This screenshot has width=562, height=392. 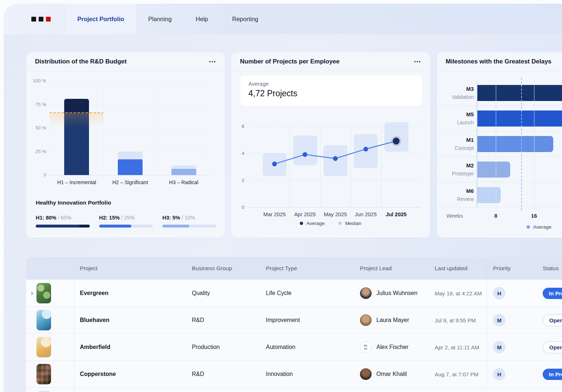 What do you see at coordinates (330, 223) in the screenshot?
I see `line-chart-legend: AverageMedian` at bounding box center [330, 223].